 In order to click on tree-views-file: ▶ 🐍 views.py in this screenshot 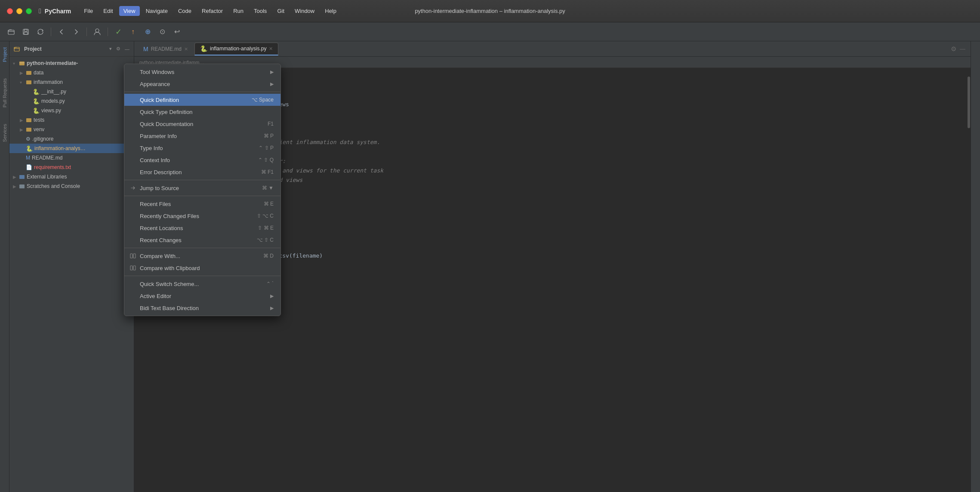, I will do `click(71, 111)`.